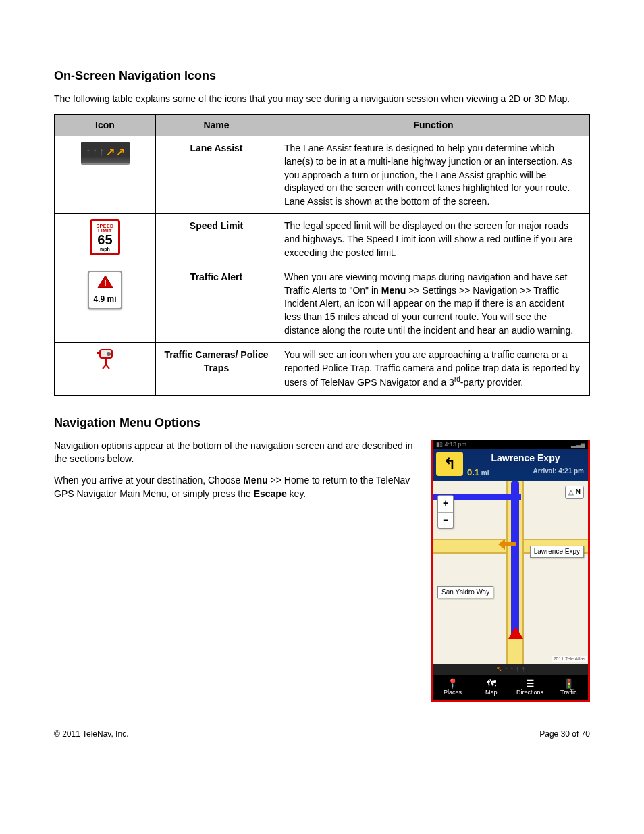  What do you see at coordinates (433, 304) in the screenshot?
I see `row-function: When you are viewing moving maps during …` at bounding box center [433, 304].